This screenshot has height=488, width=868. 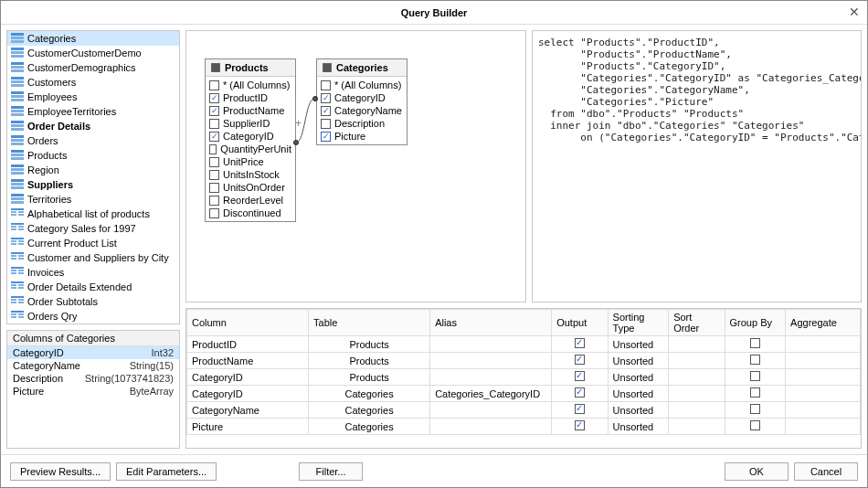 I want to click on table-item: Current Product List, so click(x=93, y=243).